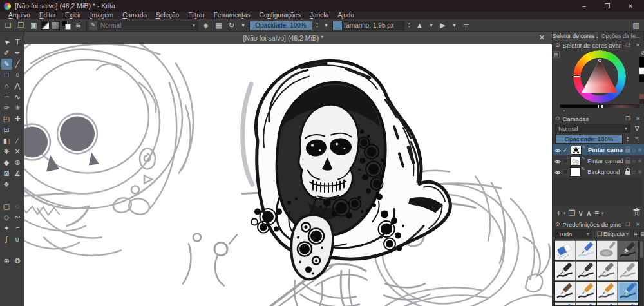  What do you see at coordinates (443, 26) in the screenshot?
I see `mirror-vertical-button: ▶` at bounding box center [443, 26].